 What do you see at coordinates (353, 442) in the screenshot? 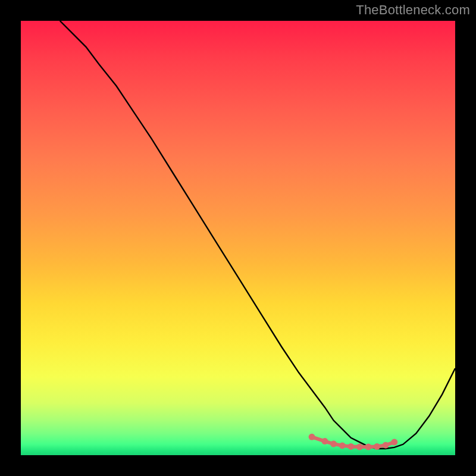
I see `marker-group` at bounding box center [353, 442].